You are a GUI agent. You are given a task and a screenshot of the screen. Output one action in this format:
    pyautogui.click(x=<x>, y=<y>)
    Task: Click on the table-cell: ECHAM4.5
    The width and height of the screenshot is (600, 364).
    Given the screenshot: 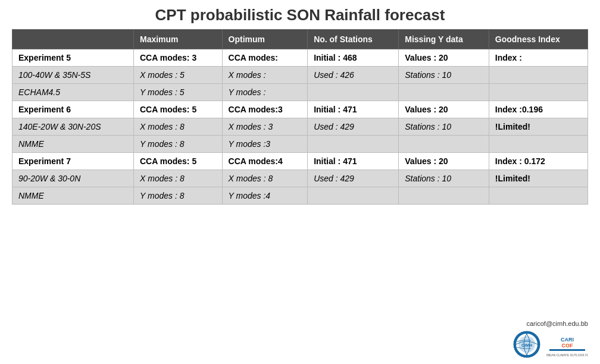 What is the action you would take?
    pyautogui.click(x=73, y=93)
    